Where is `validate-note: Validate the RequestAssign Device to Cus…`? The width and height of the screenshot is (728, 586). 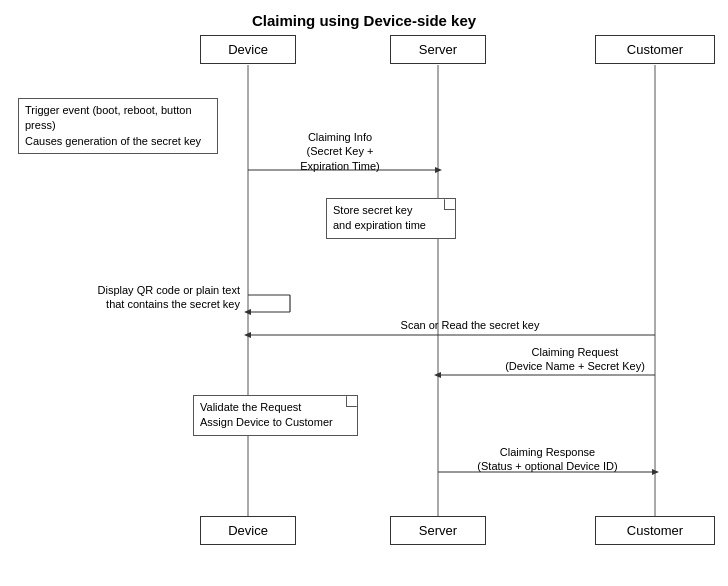 validate-note: Validate the RequestAssign Device to Cus… is located at coordinates (276, 416).